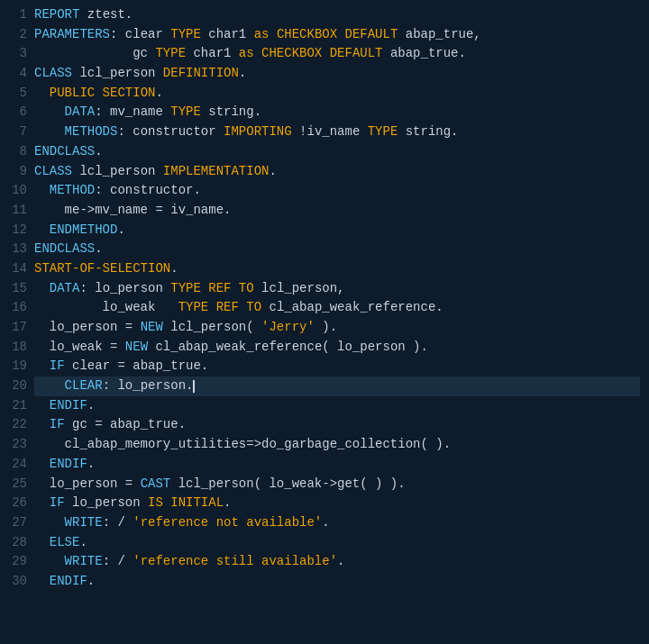  Describe the element at coordinates (337, 367) in the screenshot. I see `code-line: IF clear = abap_true.` at that location.